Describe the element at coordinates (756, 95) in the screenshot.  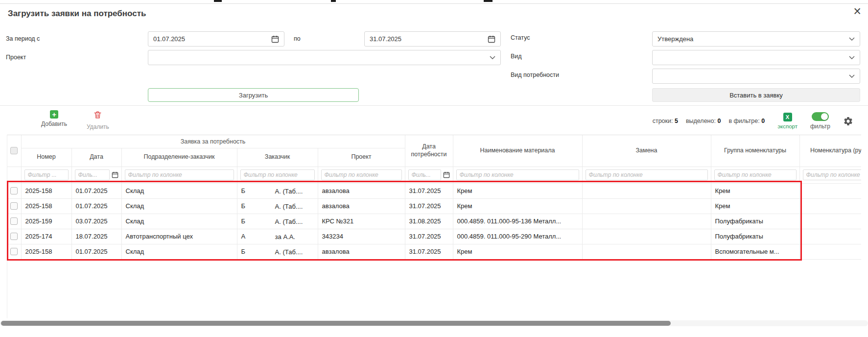
I see `insert-into-request-button: Вставить в заявку` at that location.